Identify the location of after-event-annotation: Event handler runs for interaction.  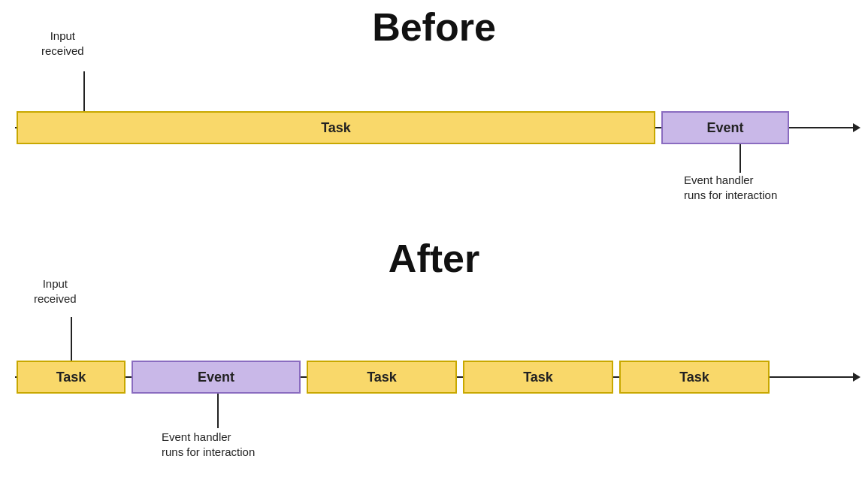
(208, 445).